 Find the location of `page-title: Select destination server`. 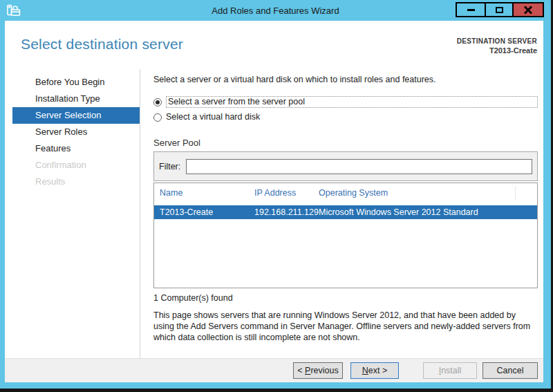

page-title: Select destination server is located at coordinates (102, 44).